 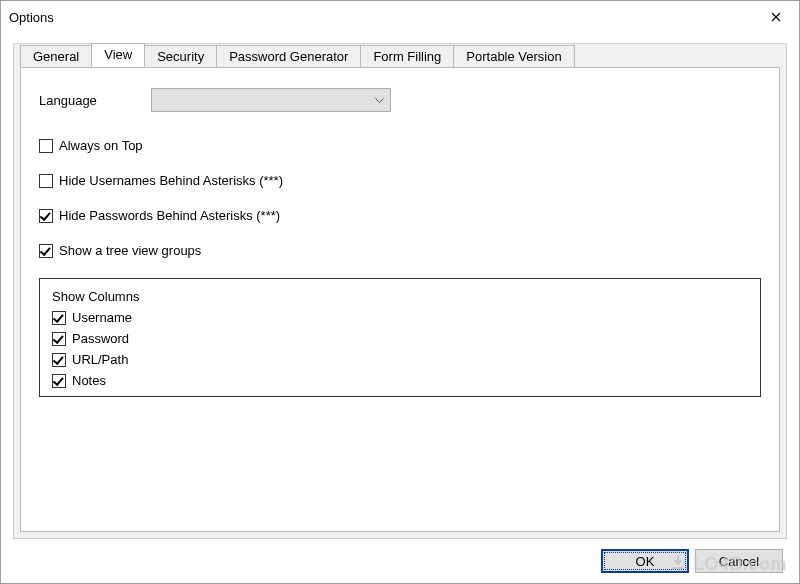 What do you see at coordinates (692, 561) in the screenshot?
I see `dialog-footer: OK Cancel` at bounding box center [692, 561].